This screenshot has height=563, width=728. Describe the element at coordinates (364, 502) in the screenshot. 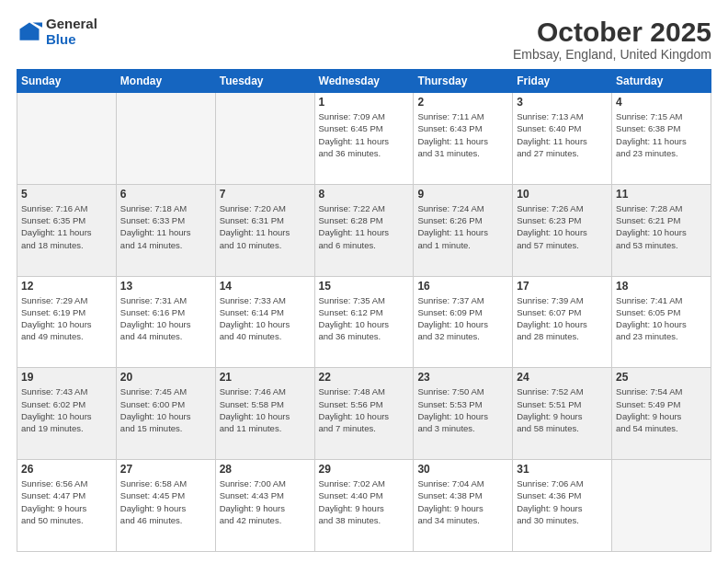

I see `day-info: Sunrise: 7:02 AM Sunset: 4:40 PM Dayligh…` at that location.